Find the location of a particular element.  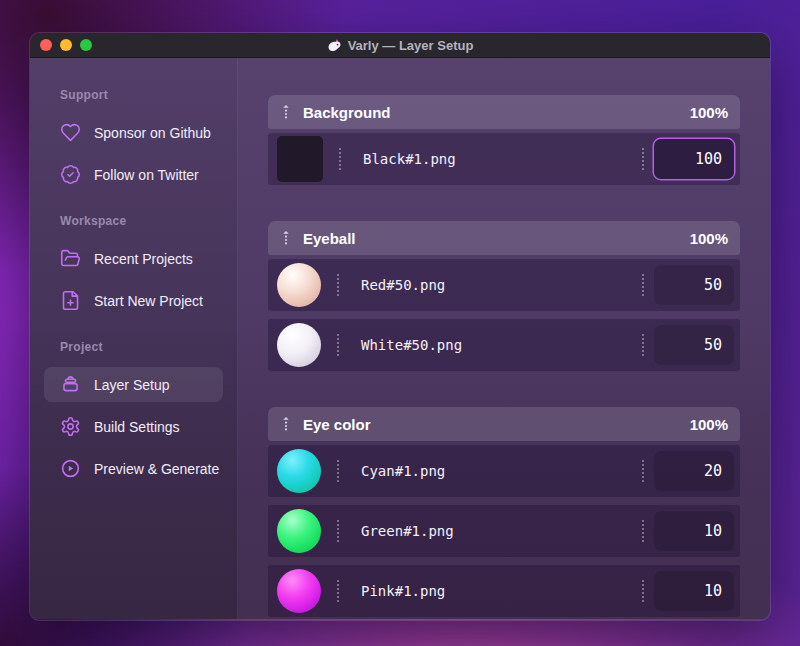

layer-row-pink-1-png: Pink#1.png10 is located at coordinates (504, 591).